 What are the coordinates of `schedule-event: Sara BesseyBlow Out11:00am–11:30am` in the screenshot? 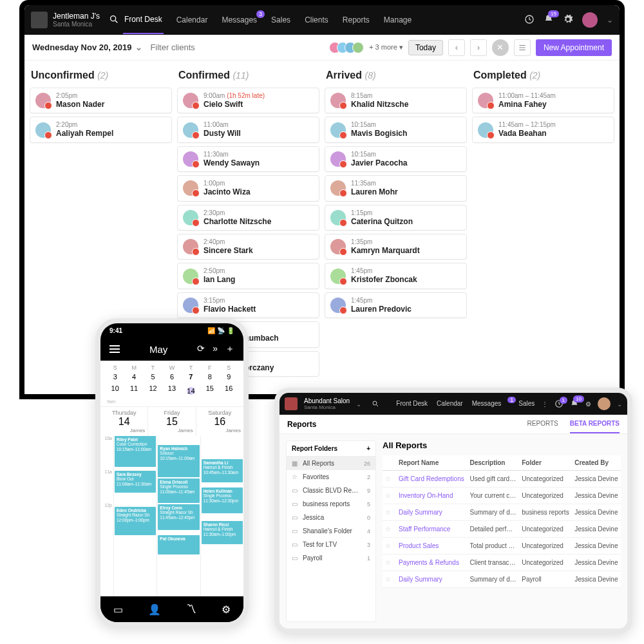 It's located at (135, 482).